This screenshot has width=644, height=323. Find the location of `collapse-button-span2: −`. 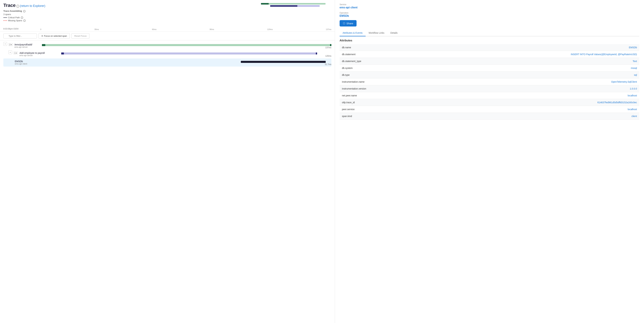

collapse-button-span2: − is located at coordinates (10, 52).